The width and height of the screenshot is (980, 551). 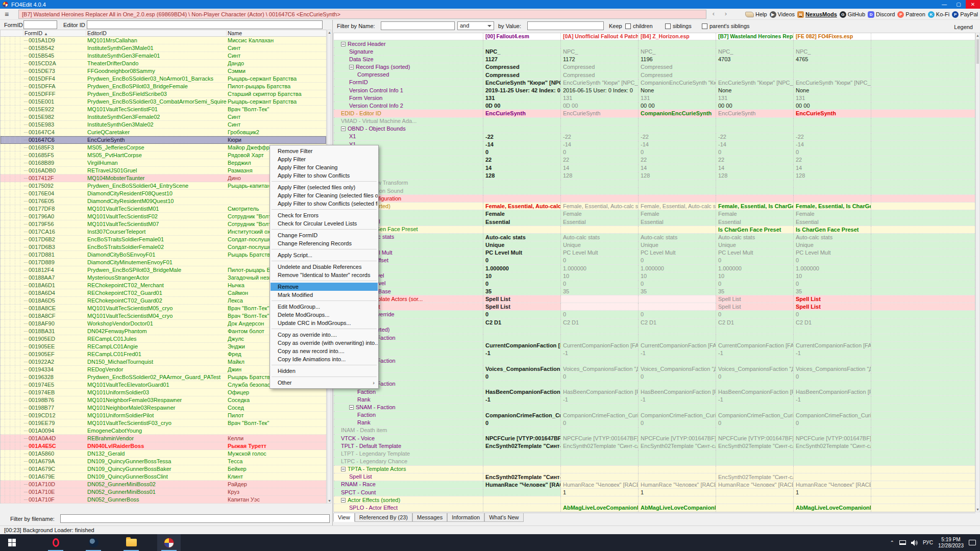 What do you see at coordinates (163, 408) in the screenshot?
I see `table-row: 00198B77MQ101NeighborMale03RespawnerСосе…` at bounding box center [163, 408].